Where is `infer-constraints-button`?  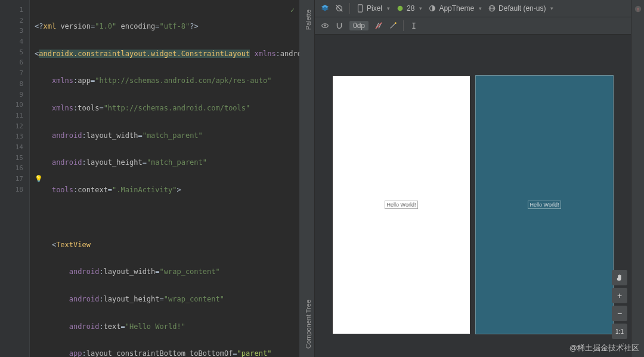 infer-constraints-button is located at coordinates (393, 26).